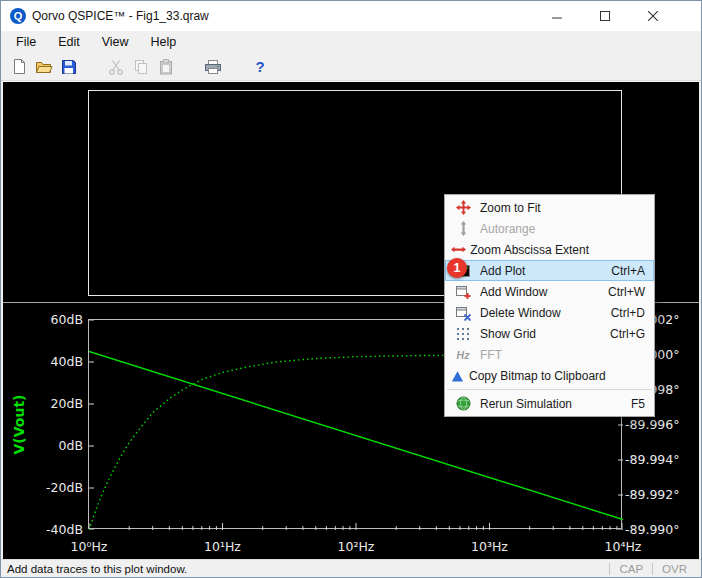 The height and width of the screenshot is (578, 702). What do you see at coordinates (43, 404) in the screenshot?
I see `y-left-tick-label: 20dB` at bounding box center [43, 404].